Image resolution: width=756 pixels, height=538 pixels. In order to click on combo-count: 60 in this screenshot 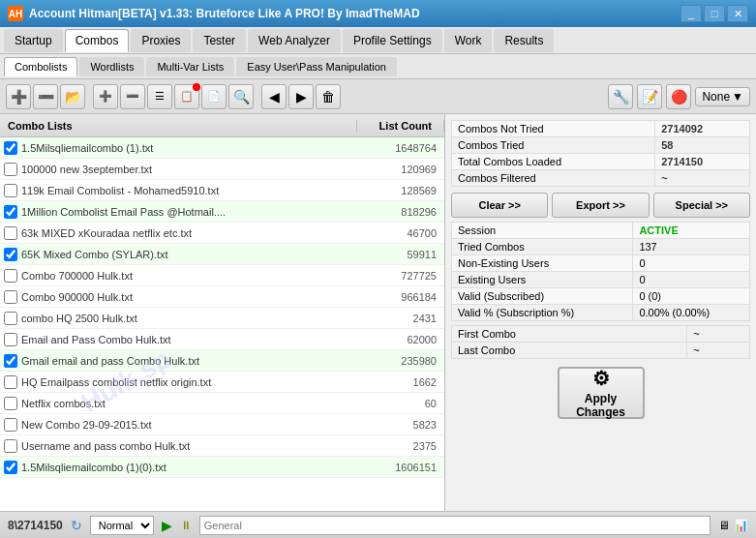, I will do `click(402, 404)`.